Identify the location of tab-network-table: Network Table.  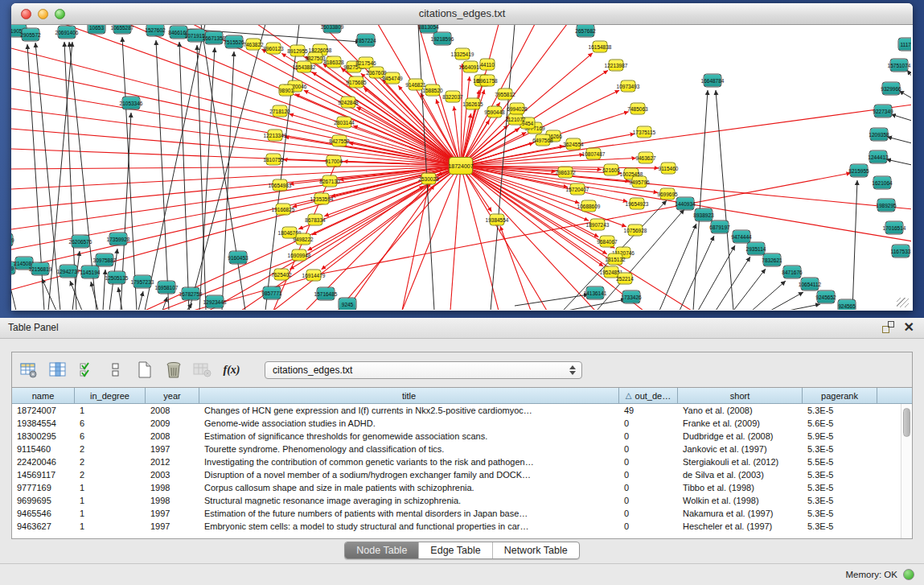
(536, 550).